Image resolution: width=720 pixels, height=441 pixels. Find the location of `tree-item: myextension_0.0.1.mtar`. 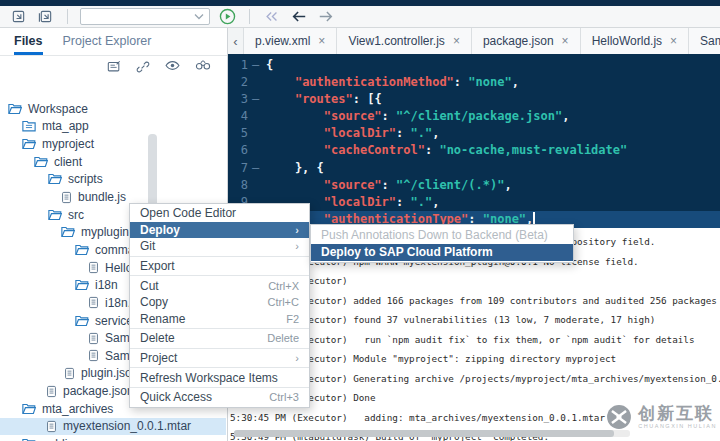

tree-item: myextension_0.0.1.mtar is located at coordinates (113, 427).